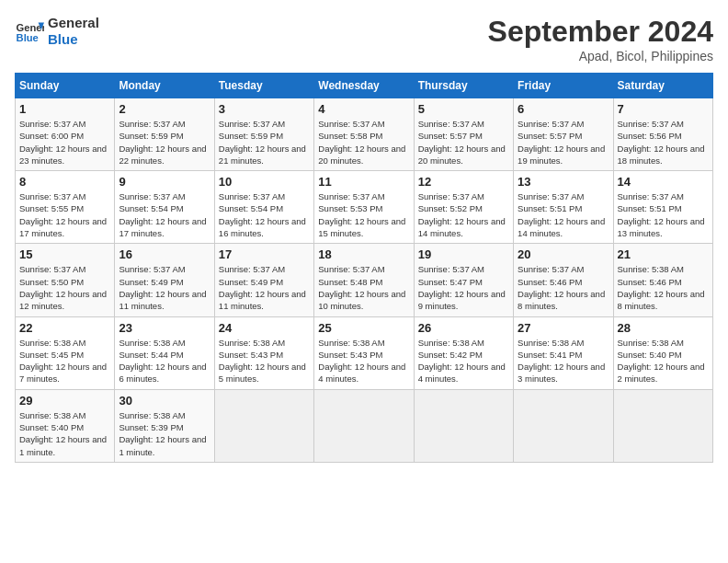 The height and width of the screenshot is (563, 728). I want to click on calendar-cell: 21 Sunrise: 5:38 AM Sunset: 5:46 PM Dayl…, so click(663, 280).